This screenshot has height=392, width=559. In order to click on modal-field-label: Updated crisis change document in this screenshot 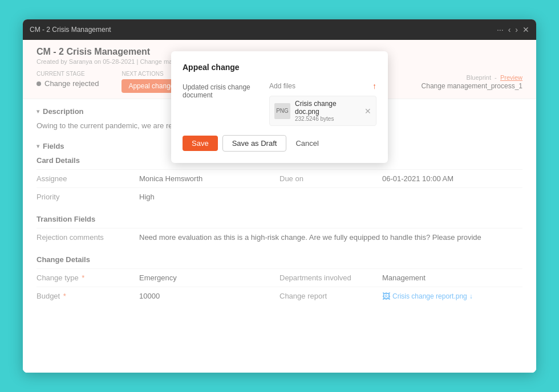, I will do `click(222, 90)`.